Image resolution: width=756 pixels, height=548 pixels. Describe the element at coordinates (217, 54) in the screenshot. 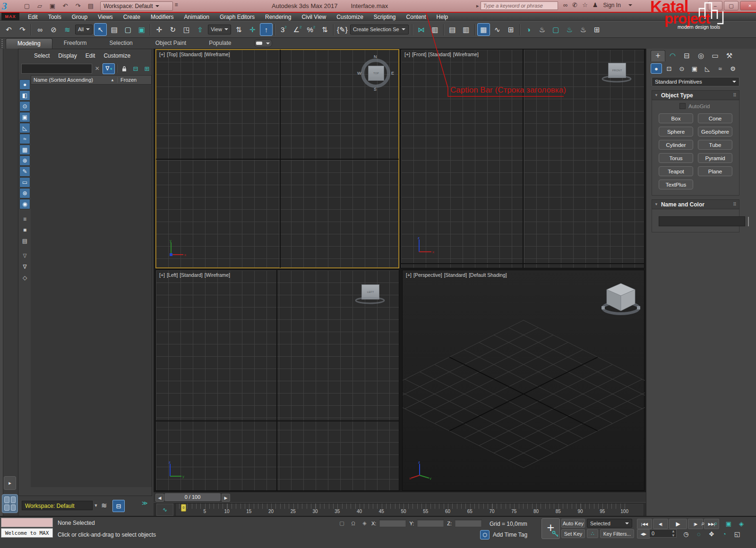

I see `viewport-label-segment: [Wireframe]` at that location.